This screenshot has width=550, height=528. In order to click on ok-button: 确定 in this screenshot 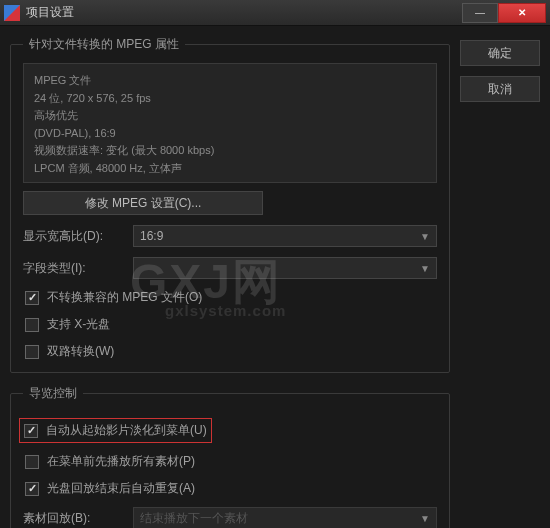, I will do `click(500, 53)`.